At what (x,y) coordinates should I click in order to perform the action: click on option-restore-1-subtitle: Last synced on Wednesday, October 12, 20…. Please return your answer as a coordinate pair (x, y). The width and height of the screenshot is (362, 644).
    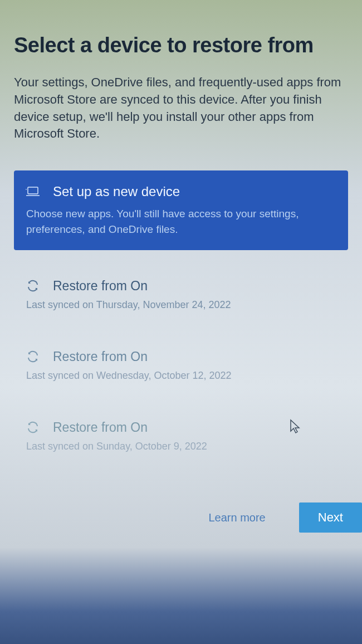
    Looking at the image, I should click on (181, 375).